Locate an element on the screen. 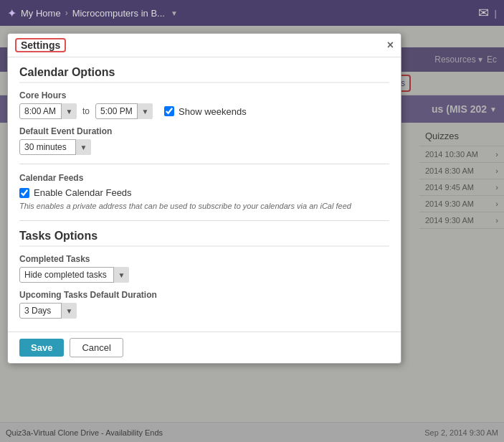 This screenshot has height=442, width=504. end-time-select: 5:00 PM 6:00 PM is located at coordinates (124, 111).